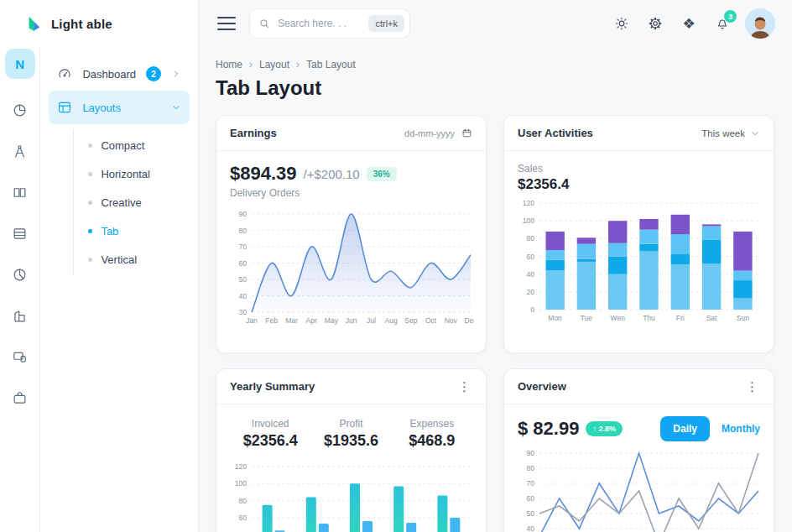 This screenshot has height=532, width=792. I want to click on stat-label: Profit, so click(351, 424).